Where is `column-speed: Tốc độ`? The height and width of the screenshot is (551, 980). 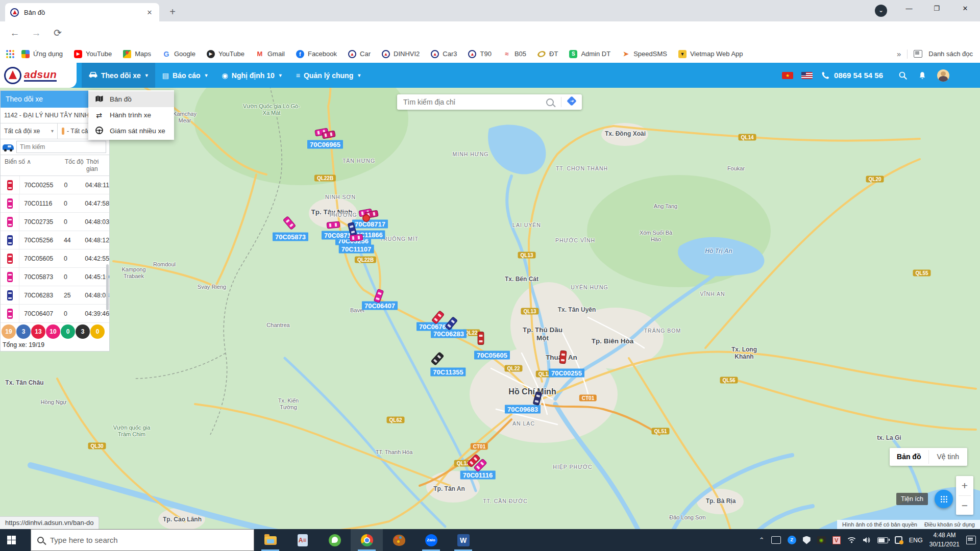 column-speed: Tốc độ is located at coordinates (76, 165).